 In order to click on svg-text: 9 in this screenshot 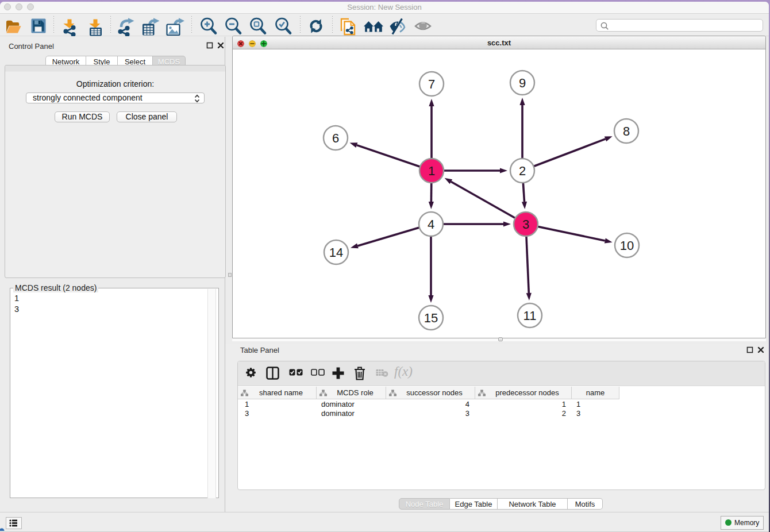, I will do `click(522, 83)`.